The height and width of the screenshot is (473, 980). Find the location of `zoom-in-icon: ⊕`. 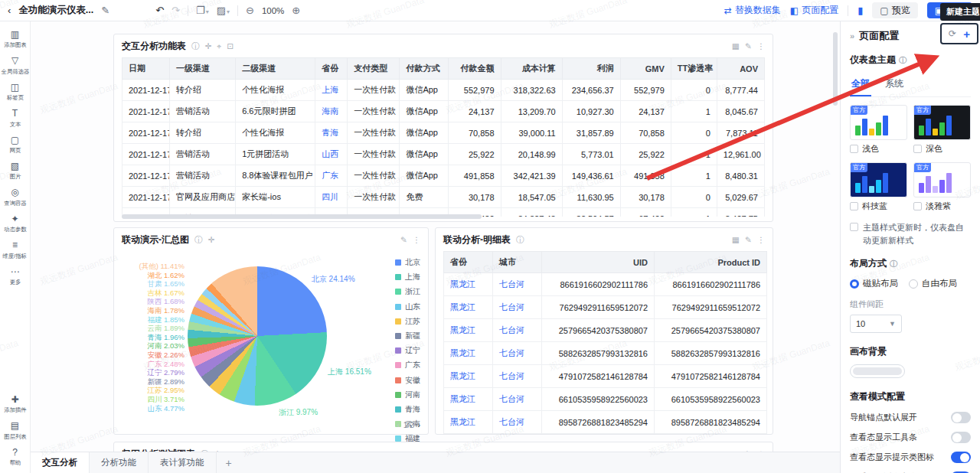

zoom-in-icon: ⊕ is located at coordinates (296, 11).